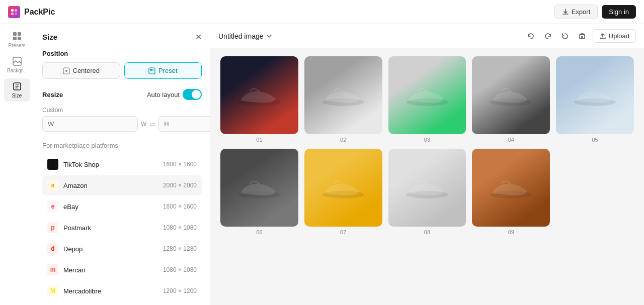 The image size is (644, 305). What do you see at coordinates (90, 124) in the screenshot?
I see `width-input` at bounding box center [90, 124].